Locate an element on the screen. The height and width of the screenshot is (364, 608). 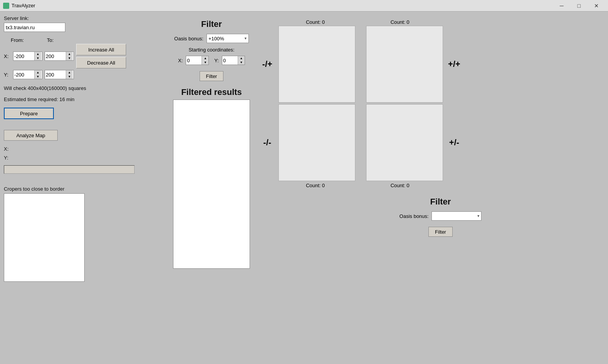
filter-x-label: X: is located at coordinates (180, 61).